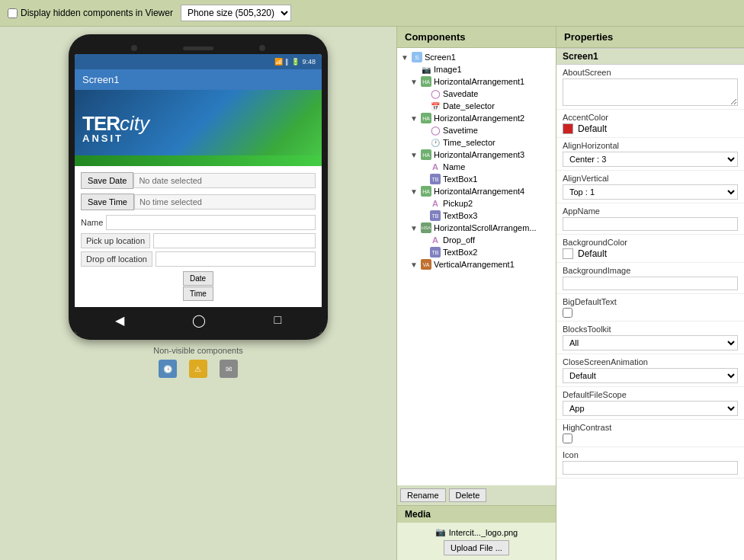 This screenshot has width=744, height=560. What do you see at coordinates (650, 56) in the screenshot?
I see `prop-screen-name: Screen1` at bounding box center [650, 56].